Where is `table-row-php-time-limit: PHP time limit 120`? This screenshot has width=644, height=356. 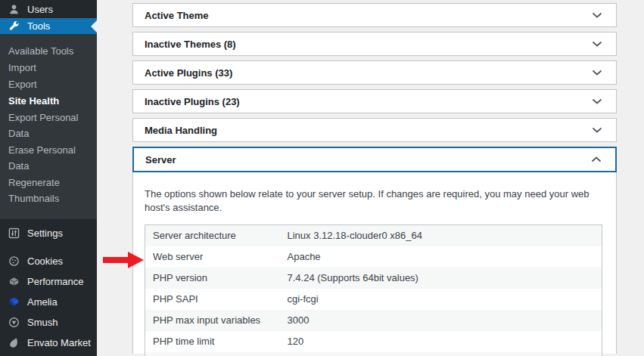
table-row-php-time-limit: PHP time limit 120 is located at coordinates (374, 342).